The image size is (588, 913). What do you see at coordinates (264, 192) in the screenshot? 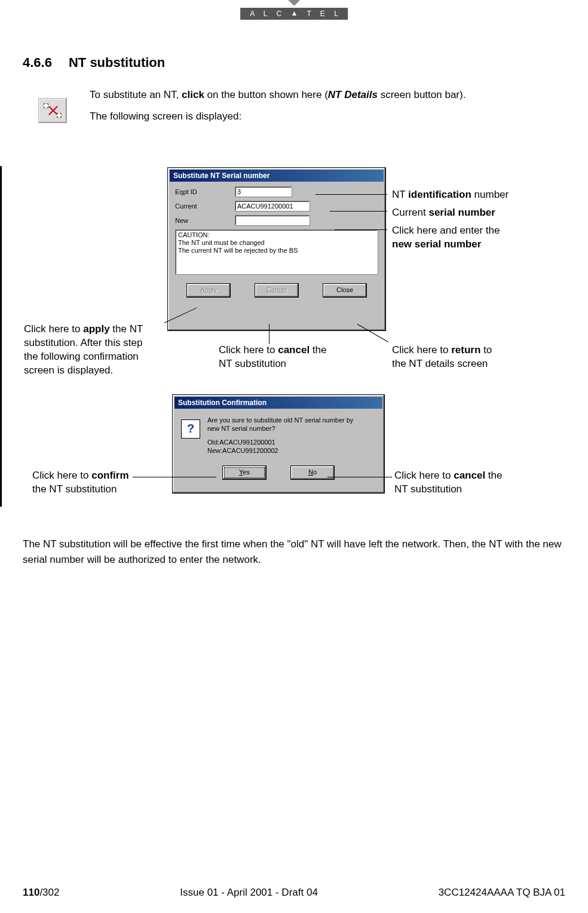
I see `eqpt-id-field: 3` at bounding box center [264, 192].